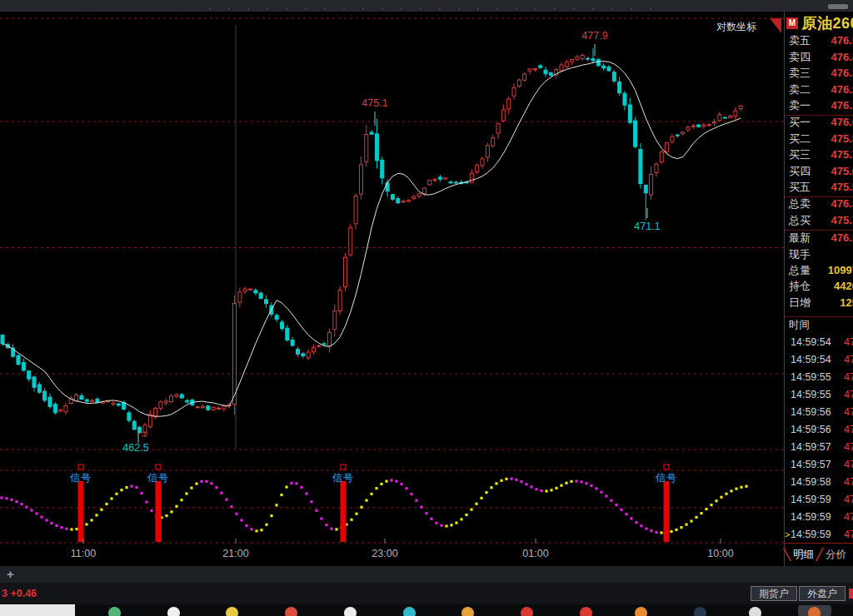 The height and width of the screenshot is (616, 853). I want to click on ask-row-4: 卖四476.4, so click(819, 57).